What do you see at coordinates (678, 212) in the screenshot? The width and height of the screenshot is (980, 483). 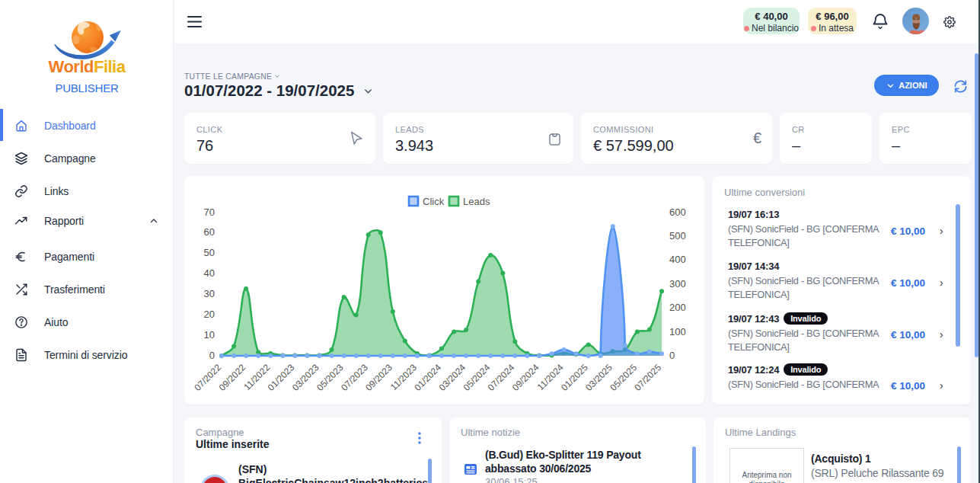 I see `svg-text: 600` at bounding box center [678, 212].